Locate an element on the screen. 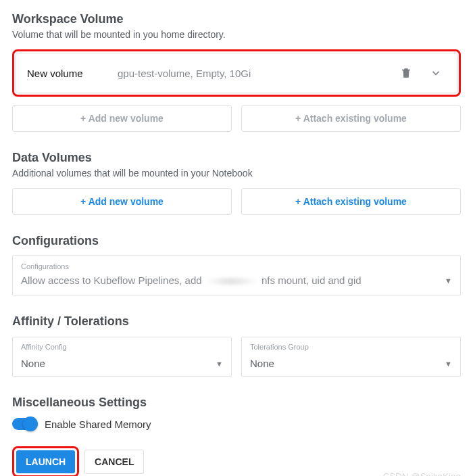 This screenshot has height=476, width=473. launch-highlight: LAUNCH is located at coordinates (46, 461).